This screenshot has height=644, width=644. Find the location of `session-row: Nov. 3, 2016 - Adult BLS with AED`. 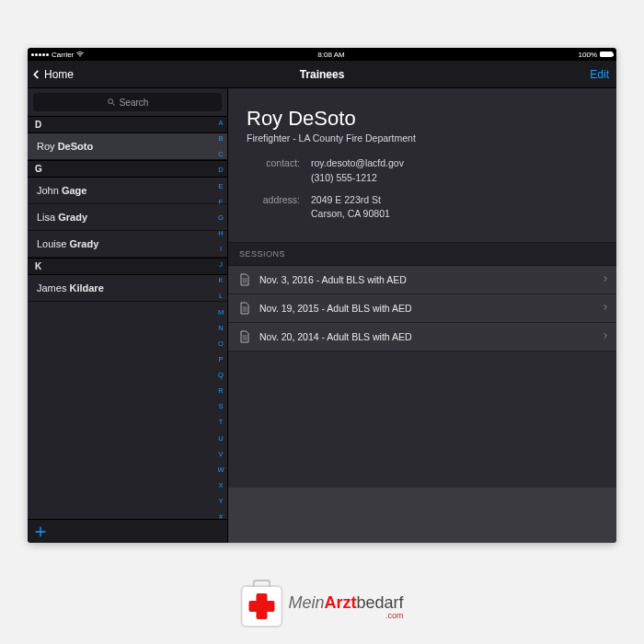

session-row: Nov. 3, 2016 - Adult BLS with AED is located at coordinates (422, 280).